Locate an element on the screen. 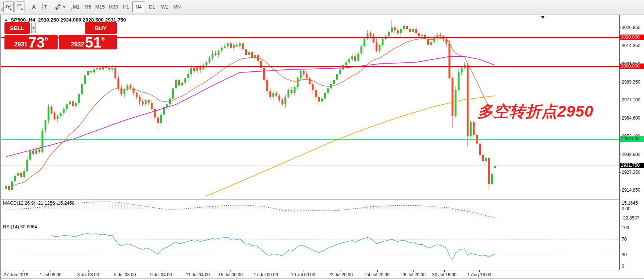 The image size is (644, 280). sell-price-tile: 2931 73 5 is located at coordinates (31, 42).